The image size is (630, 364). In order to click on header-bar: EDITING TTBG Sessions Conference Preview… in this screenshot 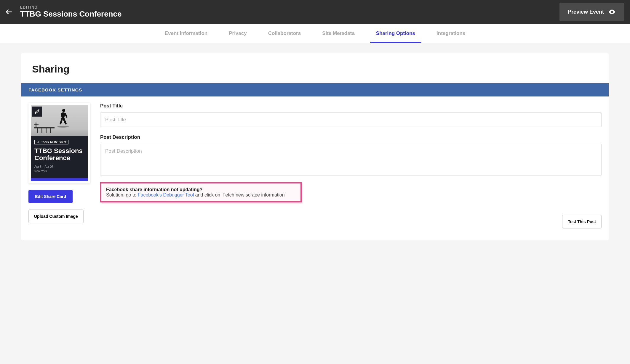, I will do `click(315, 12)`.